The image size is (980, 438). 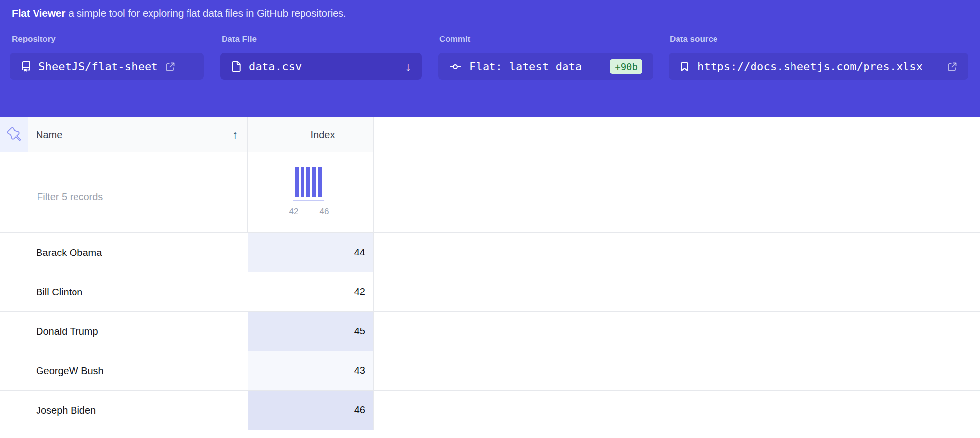 I want to click on commit-message: Flat: latest data, so click(x=526, y=66).